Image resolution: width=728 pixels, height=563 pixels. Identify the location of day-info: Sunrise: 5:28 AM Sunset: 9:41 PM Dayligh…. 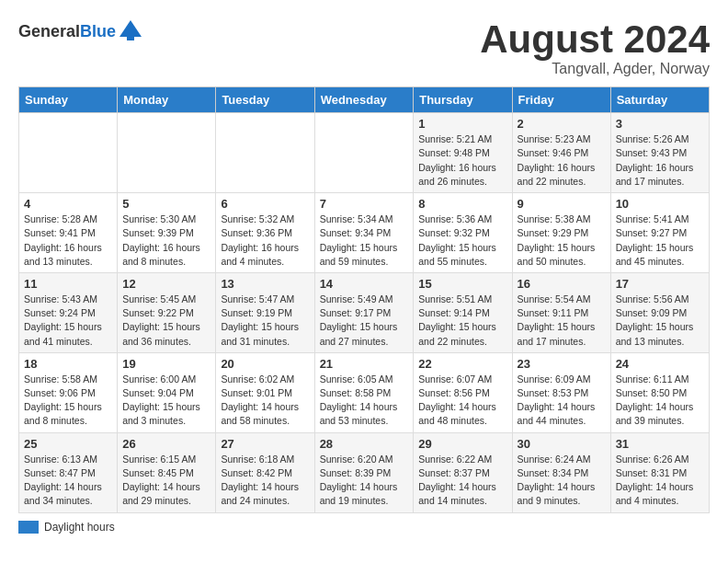
(68, 241).